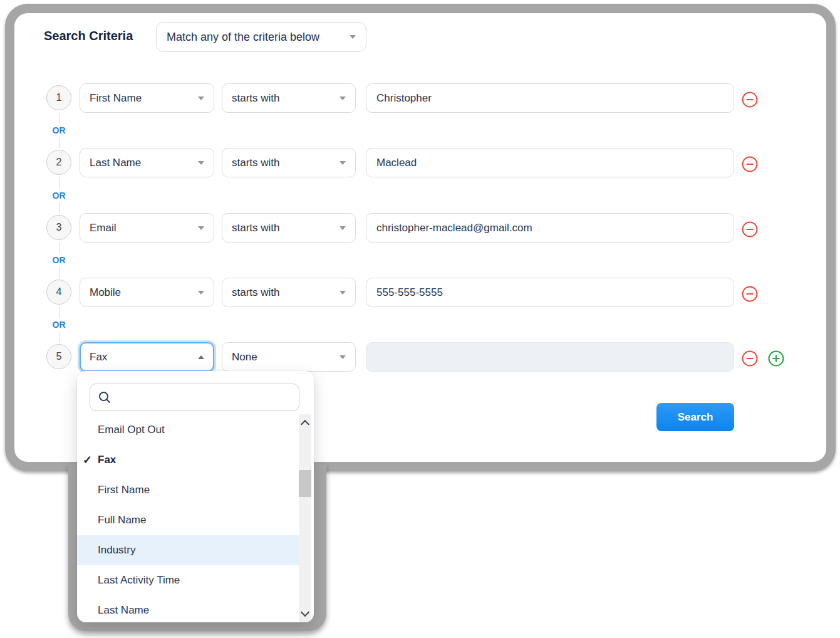  Describe the element at coordinates (123, 610) in the screenshot. I see `option-label: Last Name` at that location.